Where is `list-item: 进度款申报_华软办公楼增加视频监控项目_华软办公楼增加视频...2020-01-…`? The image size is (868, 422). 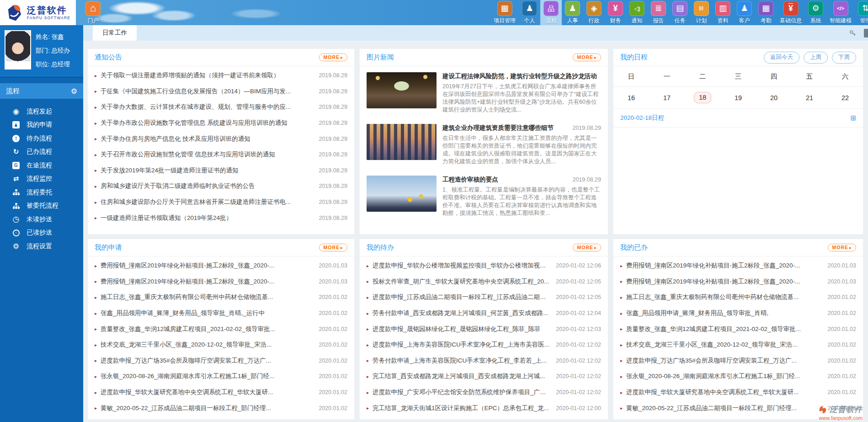 list-item: 进度款申报_华软办公楼增加视频监控项目_华软办公楼增加视频...2020-01-… is located at coordinates (484, 266).